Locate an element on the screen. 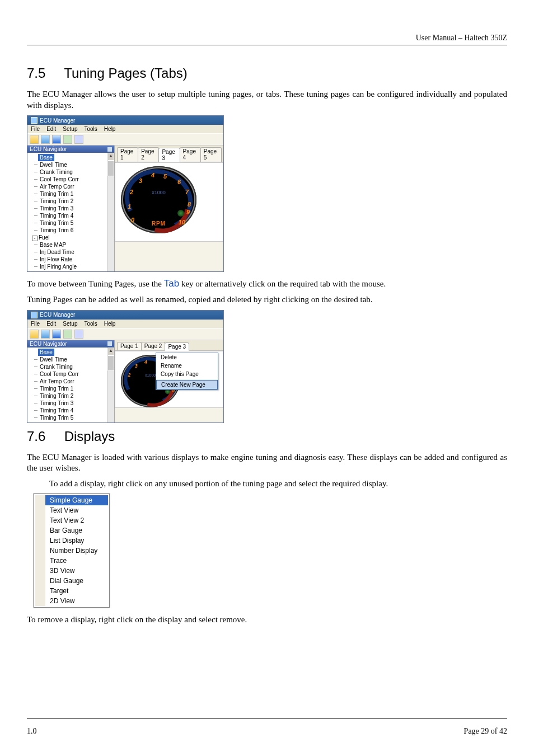 The image size is (534, 756). menu-separator is located at coordinates (187, 379).